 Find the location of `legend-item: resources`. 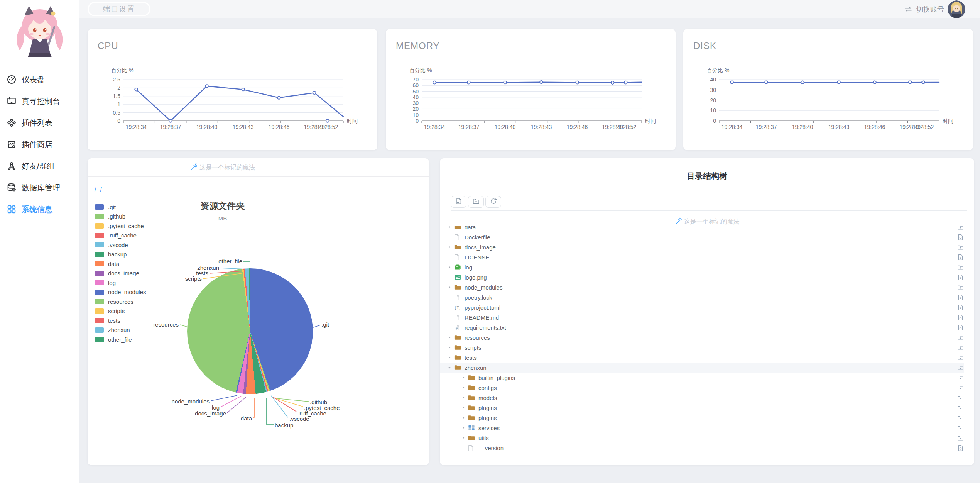

legend-item: resources is located at coordinates (120, 302).